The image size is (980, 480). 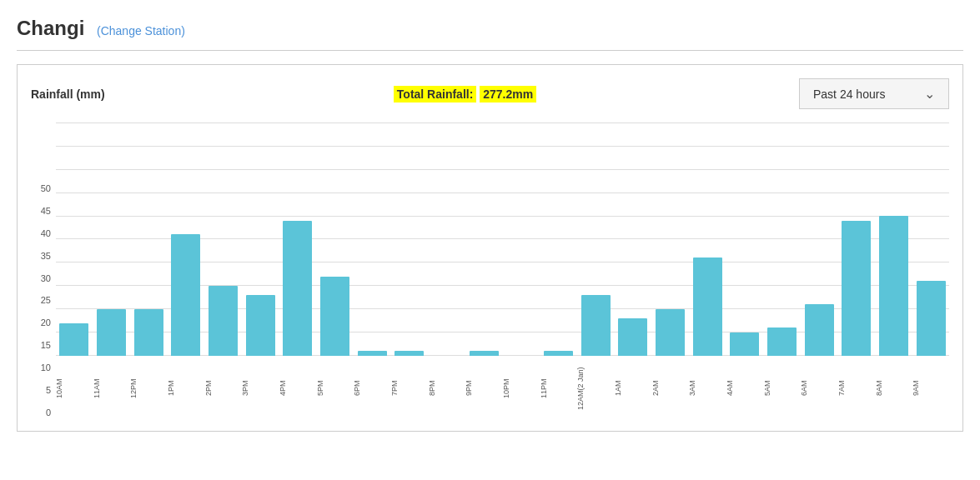 I want to click on time-period-selector: Past 24 hours ⌄, so click(x=874, y=93).